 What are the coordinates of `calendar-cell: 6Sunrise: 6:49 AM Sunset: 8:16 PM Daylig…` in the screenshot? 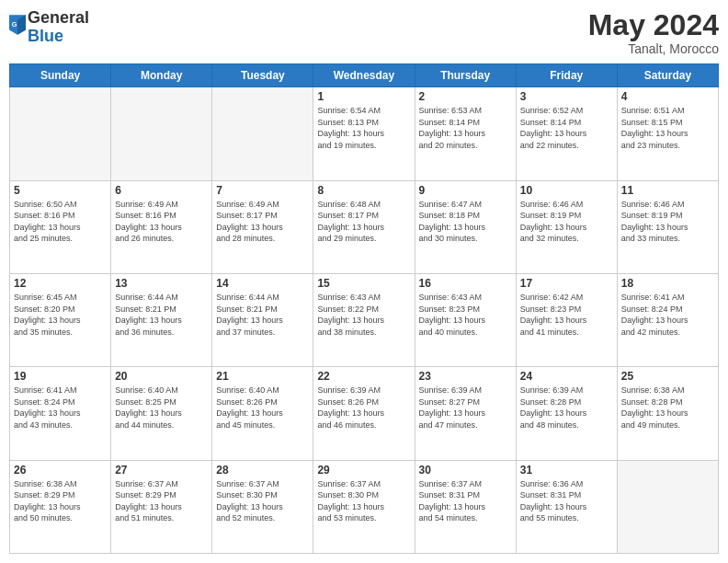 It's located at (162, 226).